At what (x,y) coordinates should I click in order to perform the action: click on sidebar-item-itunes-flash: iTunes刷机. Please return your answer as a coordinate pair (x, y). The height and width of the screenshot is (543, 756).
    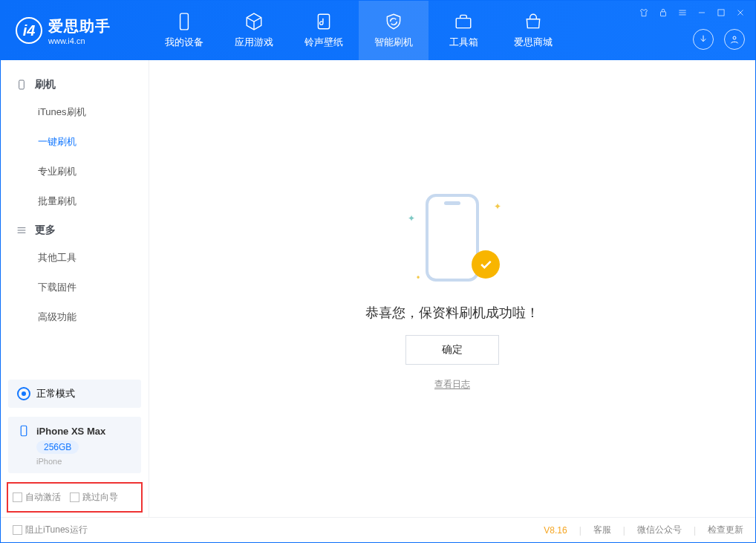
    Looking at the image, I should click on (74, 112).